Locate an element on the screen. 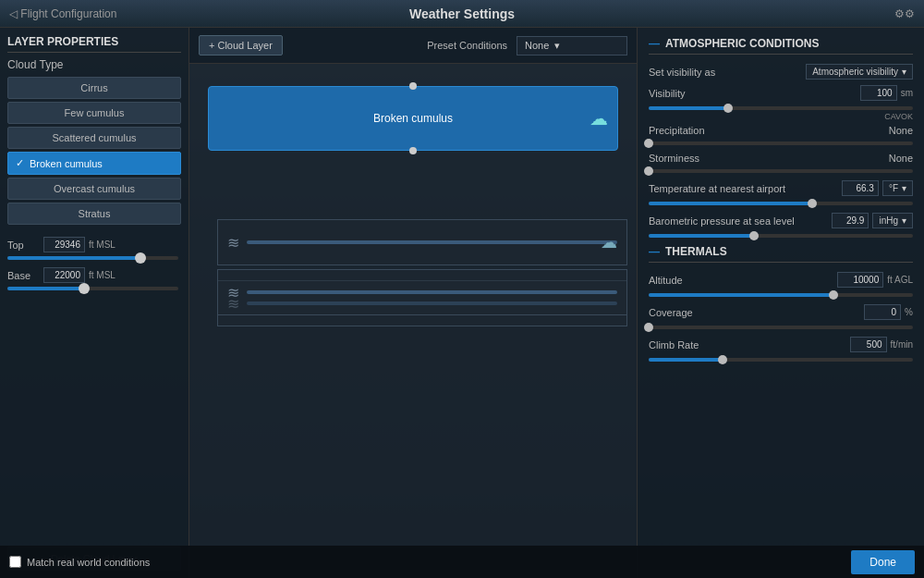  add-cloud-layer-button: + Cloud Layer is located at coordinates (240, 45).